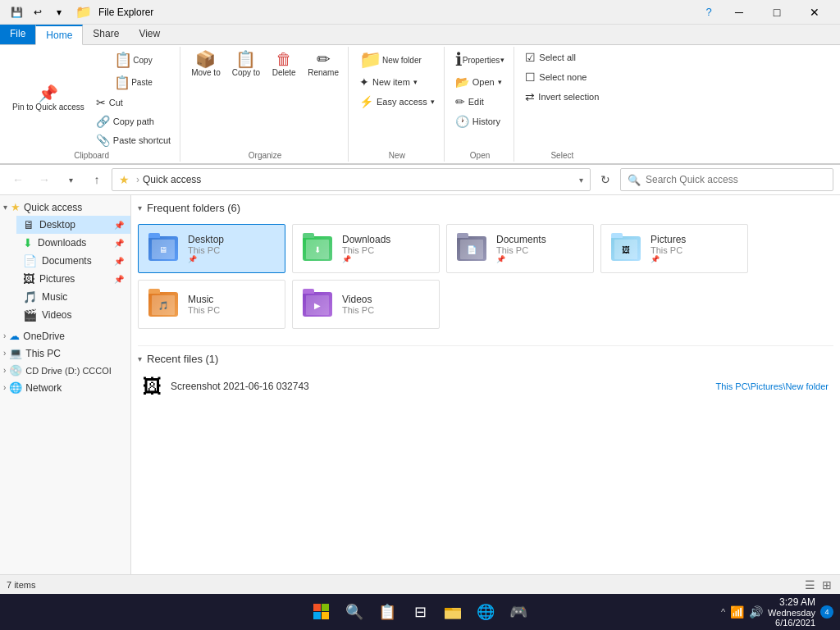 Image resolution: width=840 pixels, height=630 pixels. What do you see at coordinates (556, 77) in the screenshot?
I see `select-none-button: ☐ Select none` at bounding box center [556, 77].